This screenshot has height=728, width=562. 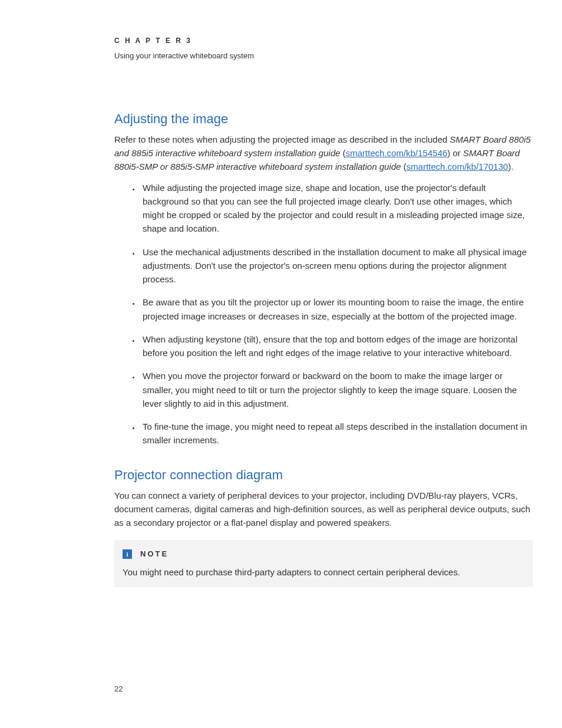 What do you see at coordinates (455, 153) in the screenshot?
I see `after-link-1: ) or` at bounding box center [455, 153].